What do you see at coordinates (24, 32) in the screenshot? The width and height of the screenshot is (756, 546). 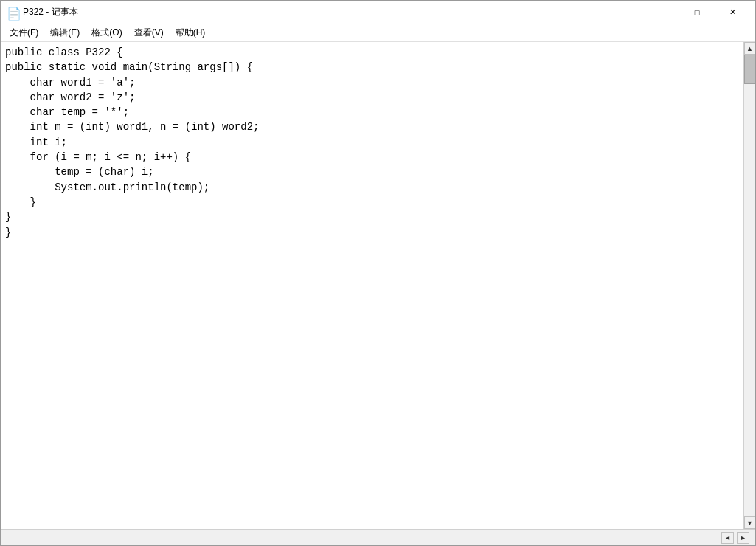 I see `menu-file: 文件(F)` at bounding box center [24, 32].